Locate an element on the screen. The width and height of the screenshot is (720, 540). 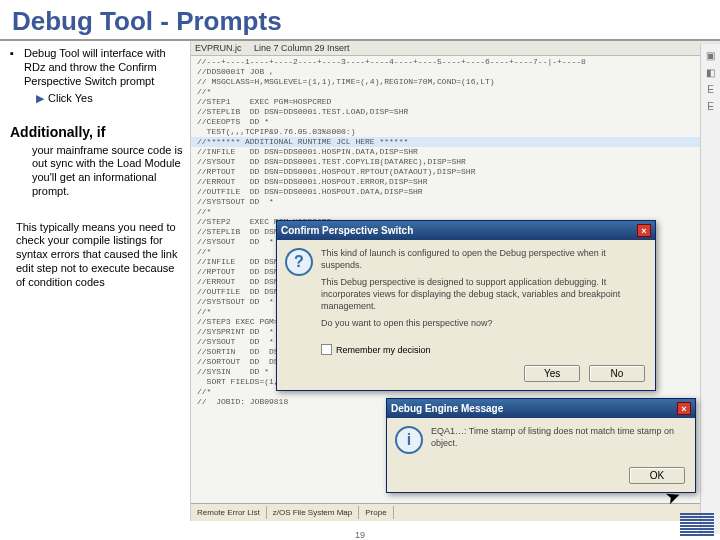
question-icon is located at coordinates (299, 262).